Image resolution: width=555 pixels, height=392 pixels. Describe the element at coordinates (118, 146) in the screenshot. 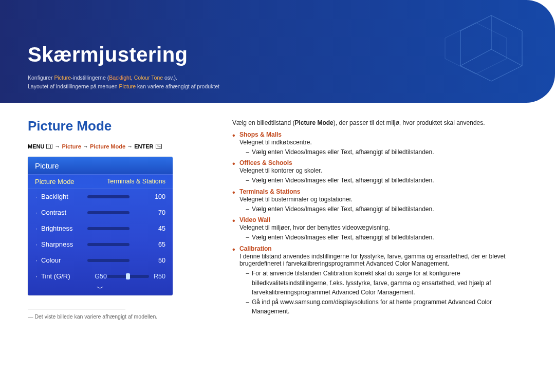

I see `breadcrumb: MENU → Picture → Picture Mode → ENTER` at that location.